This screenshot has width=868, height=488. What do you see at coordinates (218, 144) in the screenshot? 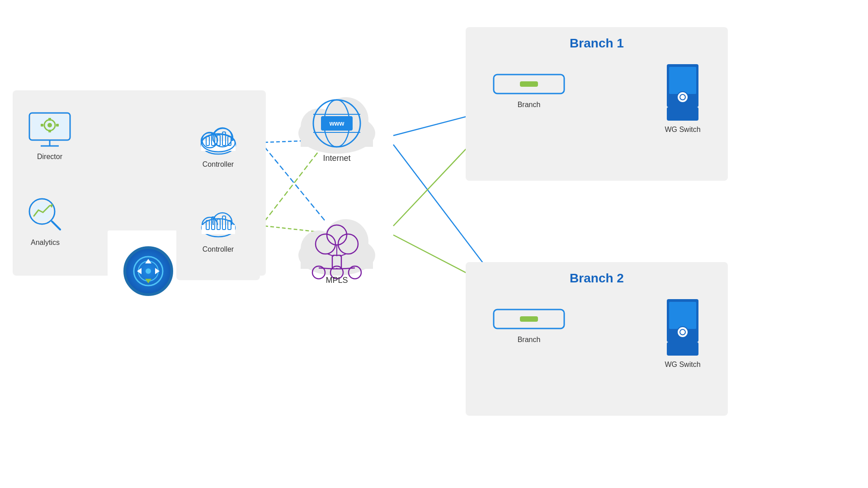
I see `controller1-item: Controller` at bounding box center [218, 144].